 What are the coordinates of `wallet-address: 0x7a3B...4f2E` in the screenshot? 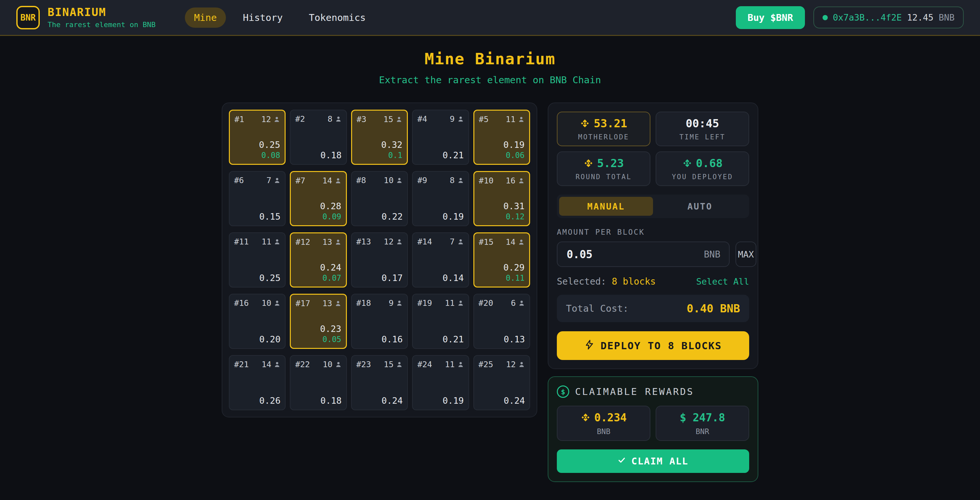 It's located at (867, 18).